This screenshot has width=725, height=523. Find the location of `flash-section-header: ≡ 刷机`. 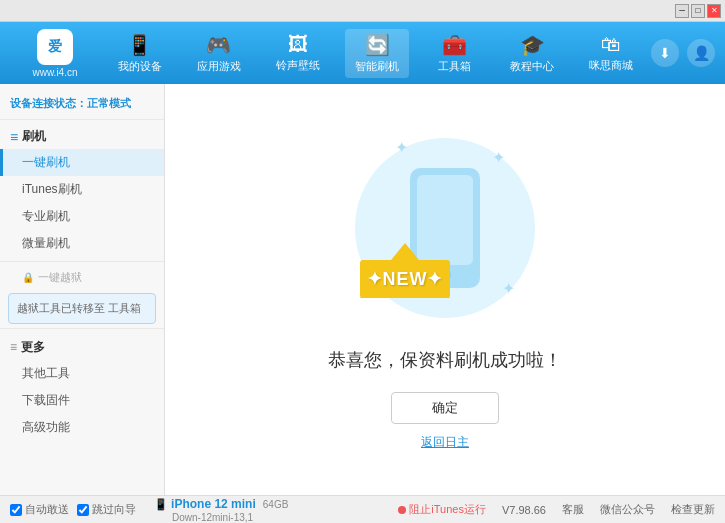

flash-section-header: ≡ 刷机 is located at coordinates (82, 136).